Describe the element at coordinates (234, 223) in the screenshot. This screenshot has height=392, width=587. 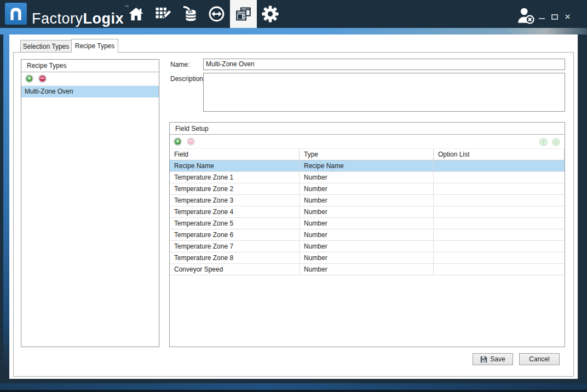
I see `cell-field: Temperature Zone 5` at that location.